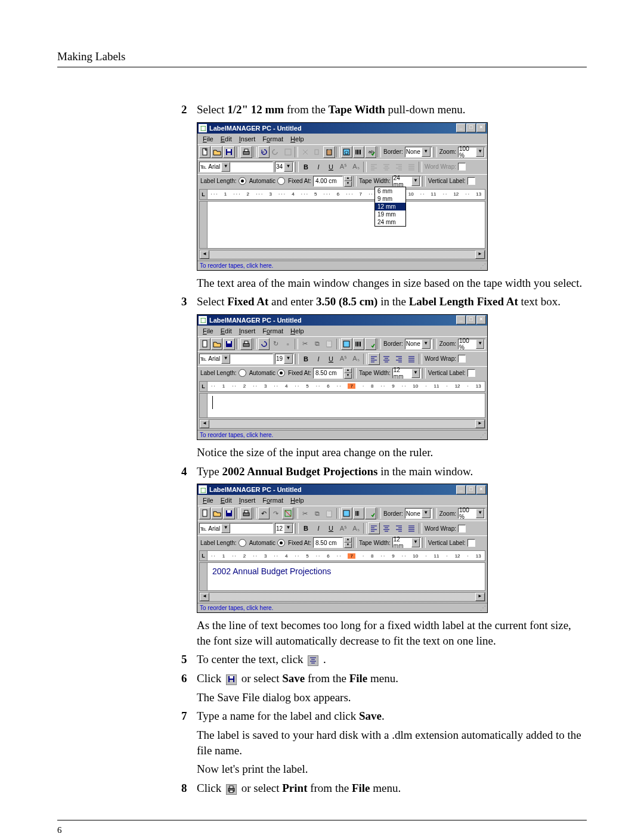 Image resolution: width=644 pixels, height=833 pixels. What do you see at coordinates (482, 266) in the screenshot?
I see `resize-grip-icon: ⋰` at bounding box center [482, 266].